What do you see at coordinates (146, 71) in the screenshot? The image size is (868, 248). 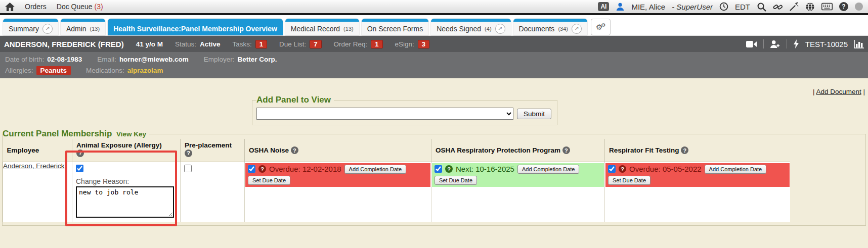 I see `medication-value: alprazolam` at bounding box center [146, 71].